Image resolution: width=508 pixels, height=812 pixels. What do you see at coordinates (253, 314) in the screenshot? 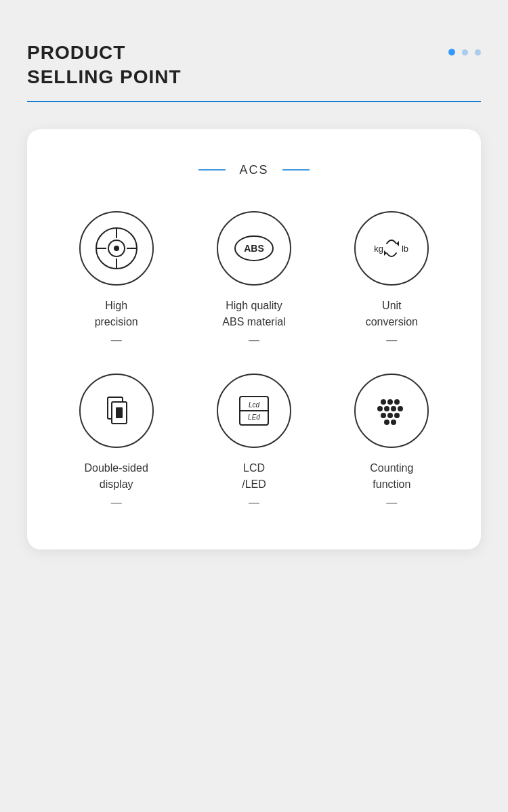
I see `feature-name-abs: High quality ABS material` at bounding box center [253, 314].